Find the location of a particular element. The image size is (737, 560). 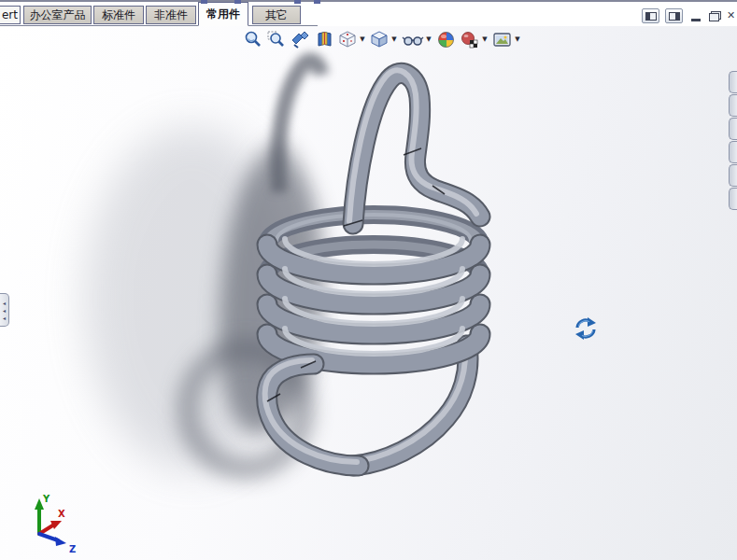

tab-label: 其它 is located at coordinates (276, 15).